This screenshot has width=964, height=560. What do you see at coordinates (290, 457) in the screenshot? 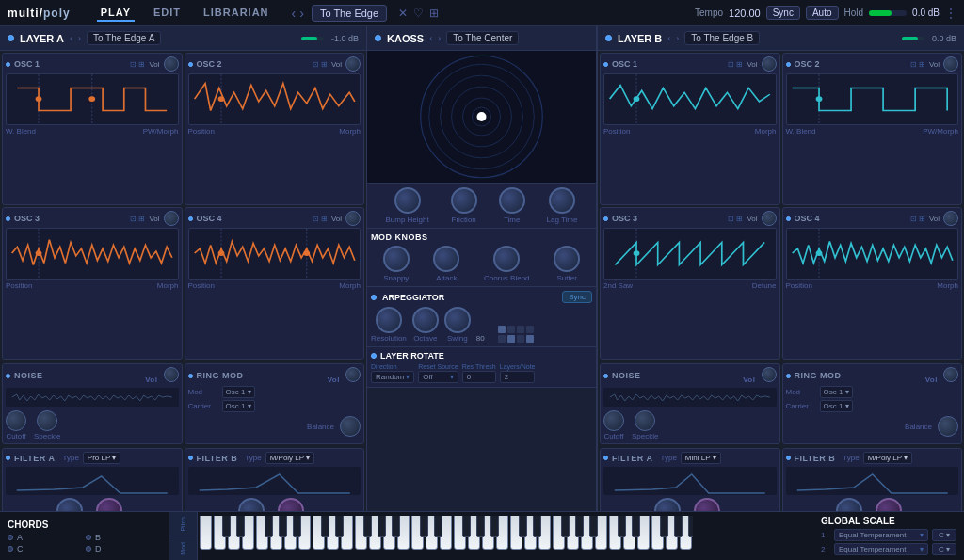
I see `filter-b-type-select: M/Poly LP ▾` at bounding box center [290, 457].